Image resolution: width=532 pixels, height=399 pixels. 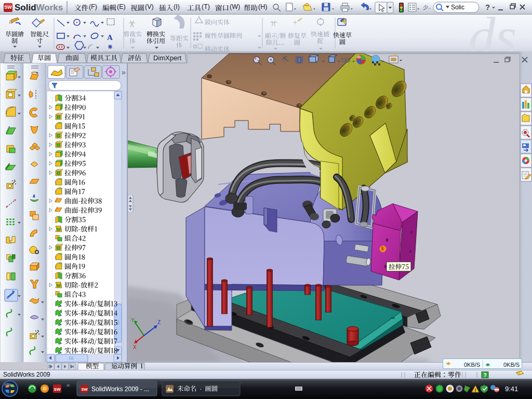 What do you see at coordinates (159, 322) in the screenshot?
I see `svg-text: Z` at bounding box center [159, 322].